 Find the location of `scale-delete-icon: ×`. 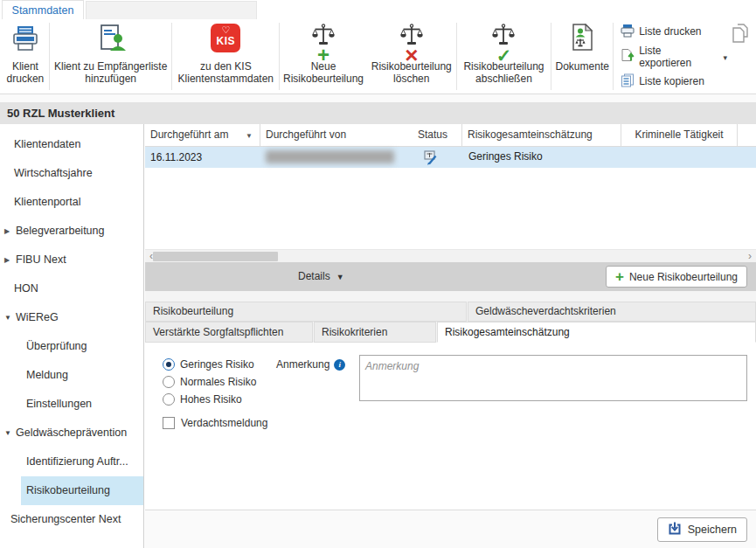

scale-delete-icon: × is located at coordinates (412, 41).